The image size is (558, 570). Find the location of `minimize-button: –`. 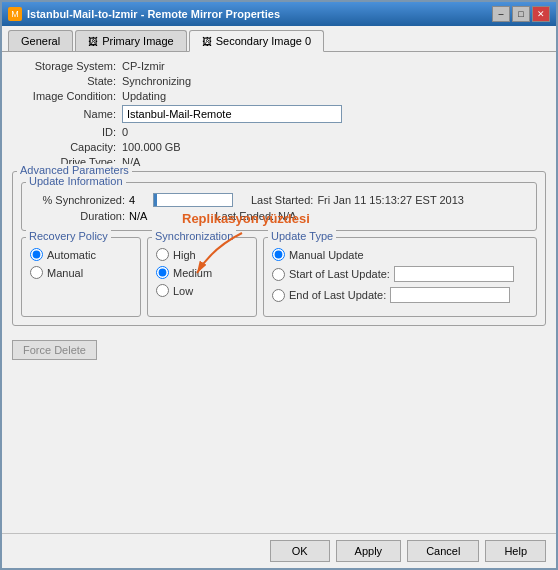

minimize-button: – is located at coordinates (501, 14).